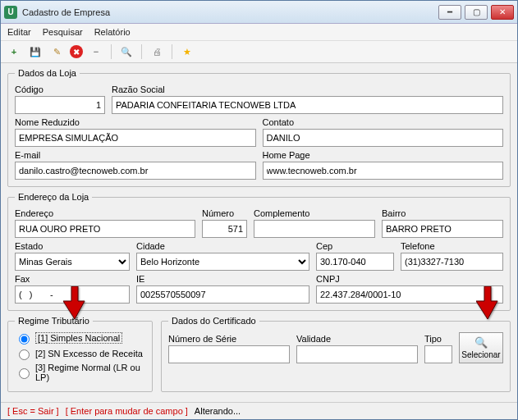 The image size is (518, 420). Describe the element at coordinates (105, 229) in the screenshot. I see `endereco-field` at that location.